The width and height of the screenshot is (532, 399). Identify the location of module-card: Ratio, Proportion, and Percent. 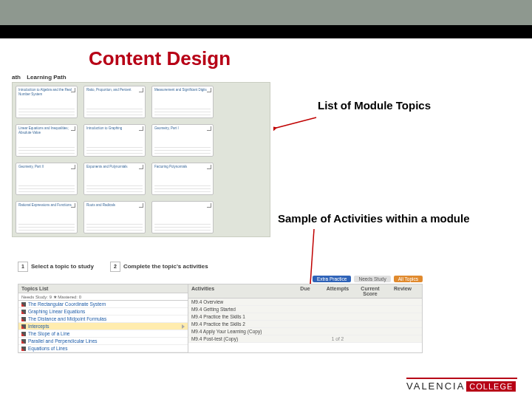
(115, 102).